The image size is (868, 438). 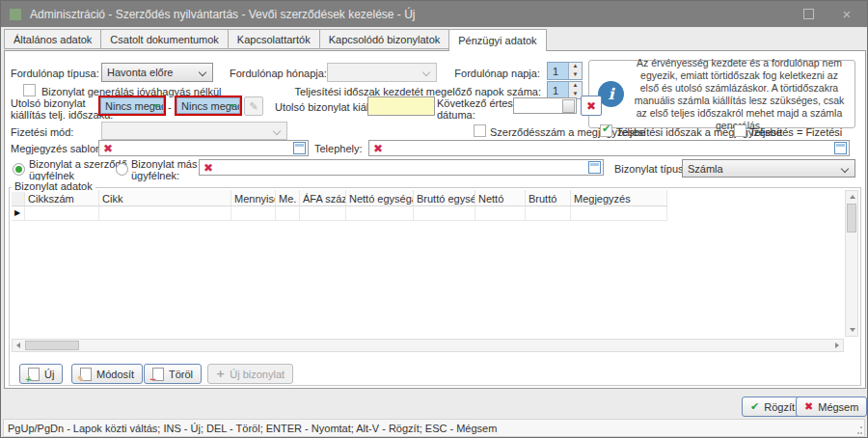 I want to click on fordulonap-napja-spinner: 1 ▲▼, so click(x=565, y=71).